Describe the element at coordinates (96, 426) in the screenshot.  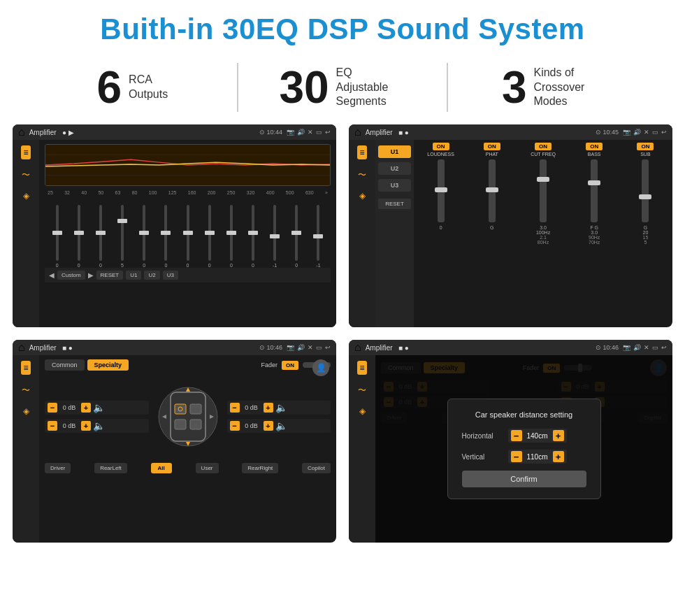
I see `spk-bottom-left-ctrl: − 0 dB + 🔈` at that location.